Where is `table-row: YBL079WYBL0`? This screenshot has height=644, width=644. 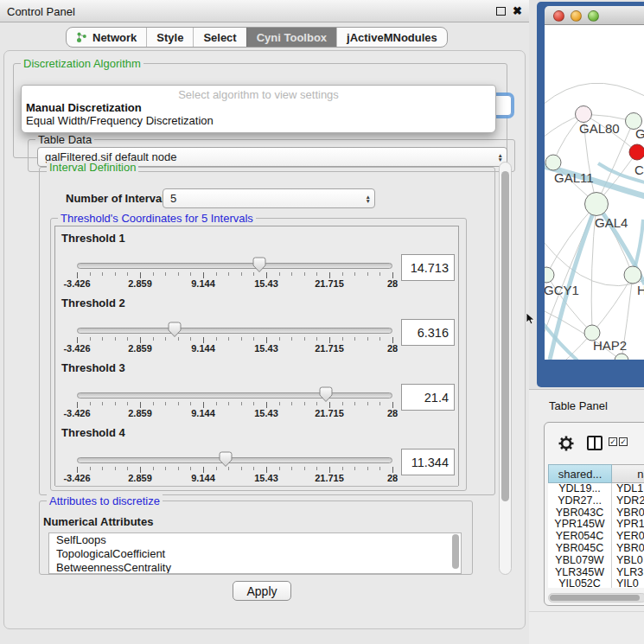
table-row: YBL079WYBL0 is located at coordinates (596, 561).